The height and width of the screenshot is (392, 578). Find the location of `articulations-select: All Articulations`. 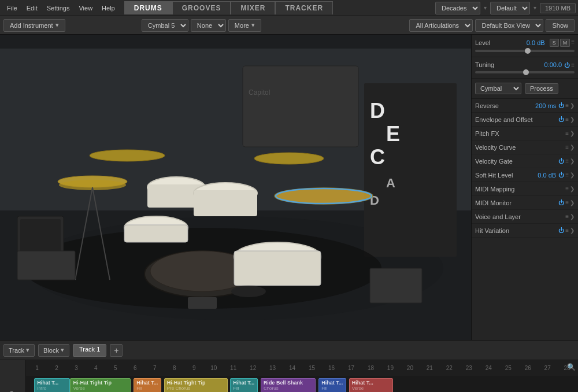

articulations-select: All Articulations is located at coordinates (441, 25).